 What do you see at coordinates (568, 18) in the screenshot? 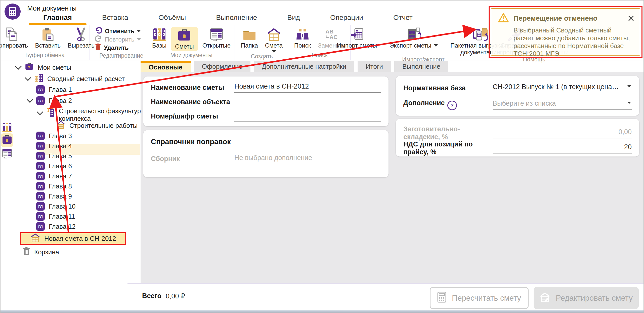
I see `notification-title: Перемещение отменено` at bounding box center [568, 18].